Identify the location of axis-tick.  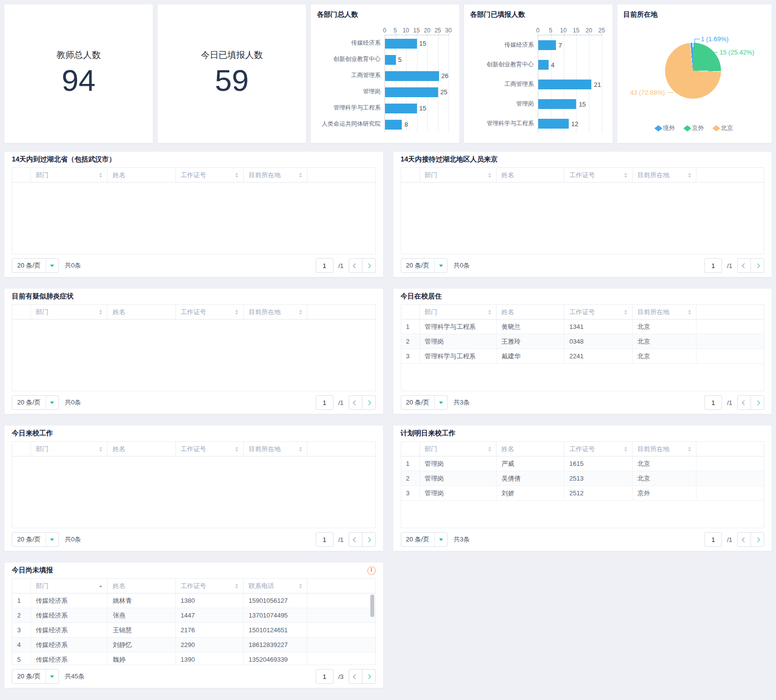
(602, 34).